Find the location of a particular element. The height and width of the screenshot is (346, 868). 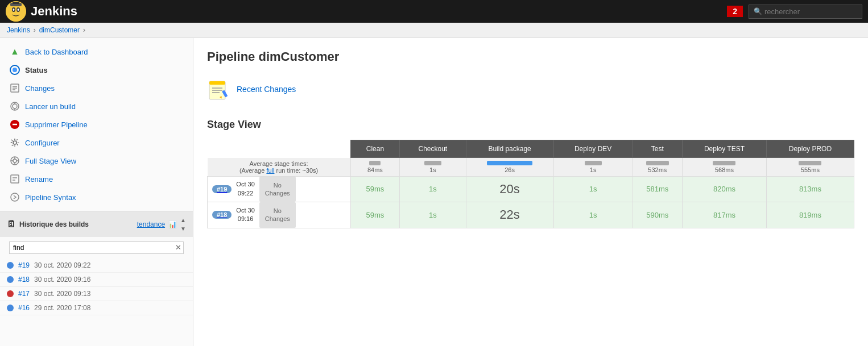

history-arrow-up is located at coordinates (183, 220).